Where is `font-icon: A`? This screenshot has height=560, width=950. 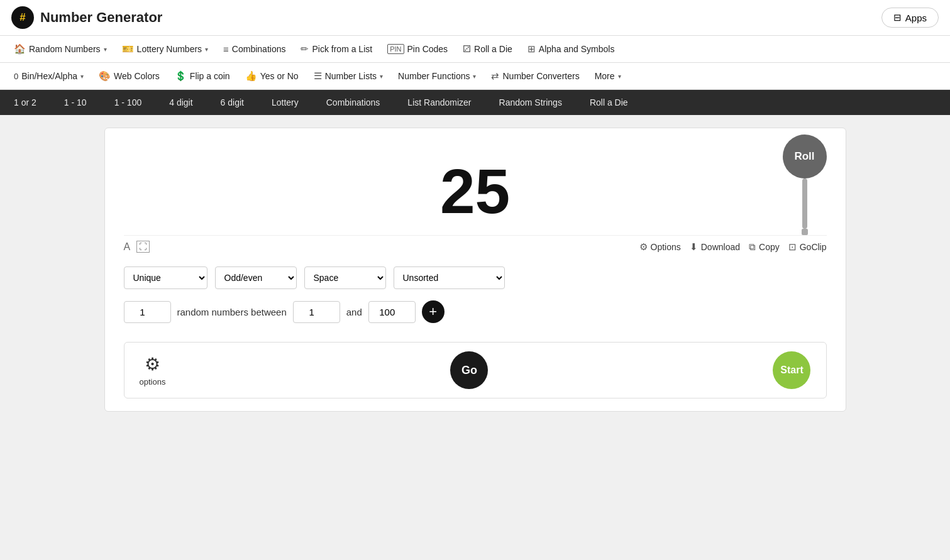 font-icon: A is located at coordinates (127, 247).